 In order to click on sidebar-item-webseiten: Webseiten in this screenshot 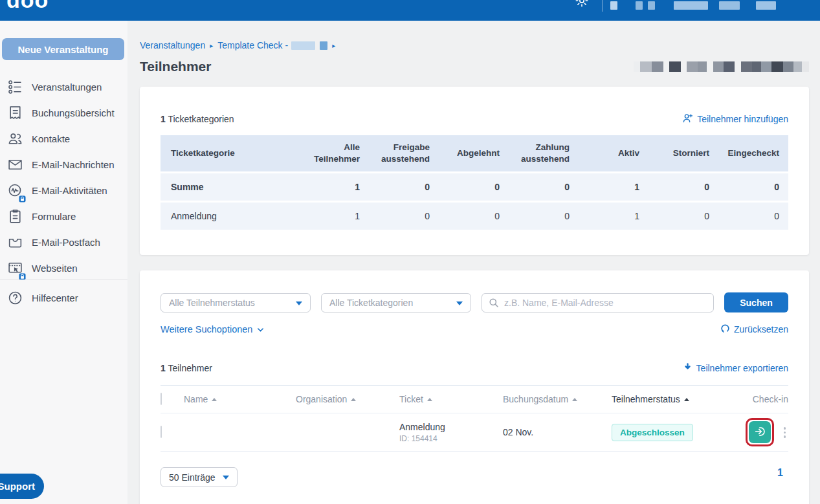, I will do `click(63, 268)`.